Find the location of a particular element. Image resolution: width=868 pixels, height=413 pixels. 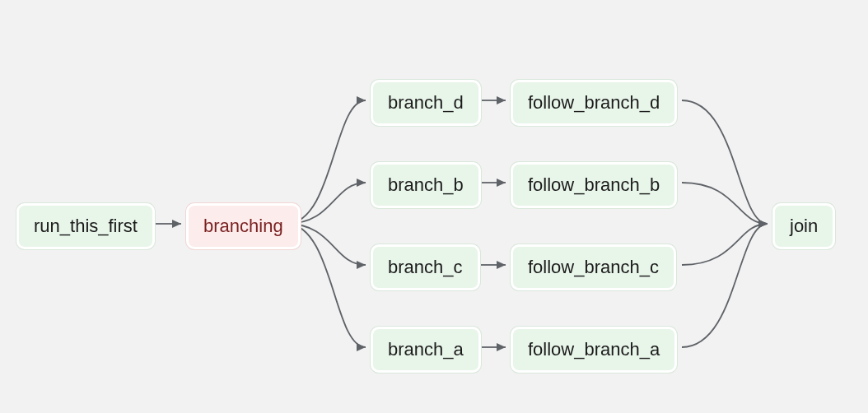

node-branch_d: branch_d is located at coordinates (426, 103).